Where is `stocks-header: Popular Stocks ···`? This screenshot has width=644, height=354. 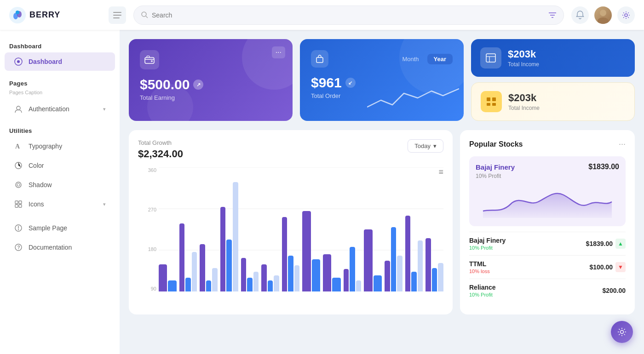 stocks-header: Popular Stocks ··· is located at coordinates (547, 144).